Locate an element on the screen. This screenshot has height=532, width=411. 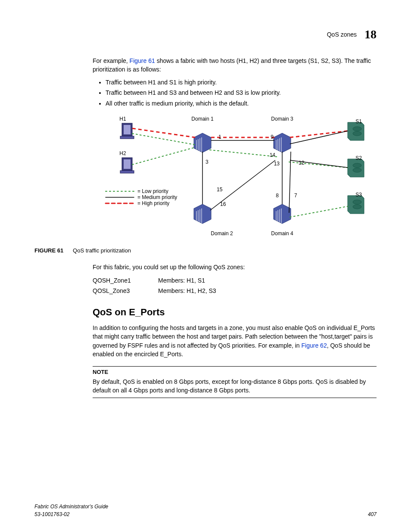
svg-text: = High priority is located at coordinates (153, 203).